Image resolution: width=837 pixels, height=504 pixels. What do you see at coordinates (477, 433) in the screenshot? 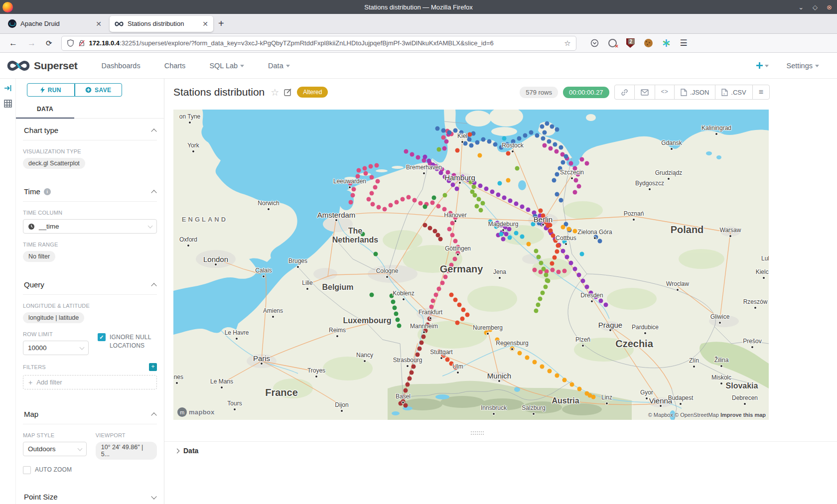
I see `resize-drag-handle` at bounding box center [477, 433].